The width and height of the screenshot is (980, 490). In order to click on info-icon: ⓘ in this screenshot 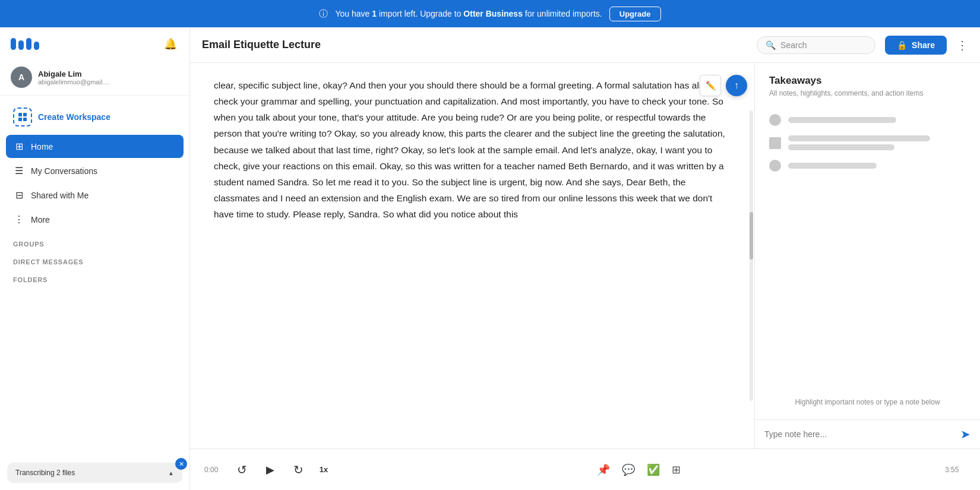, I will do `click(323, 14)`.